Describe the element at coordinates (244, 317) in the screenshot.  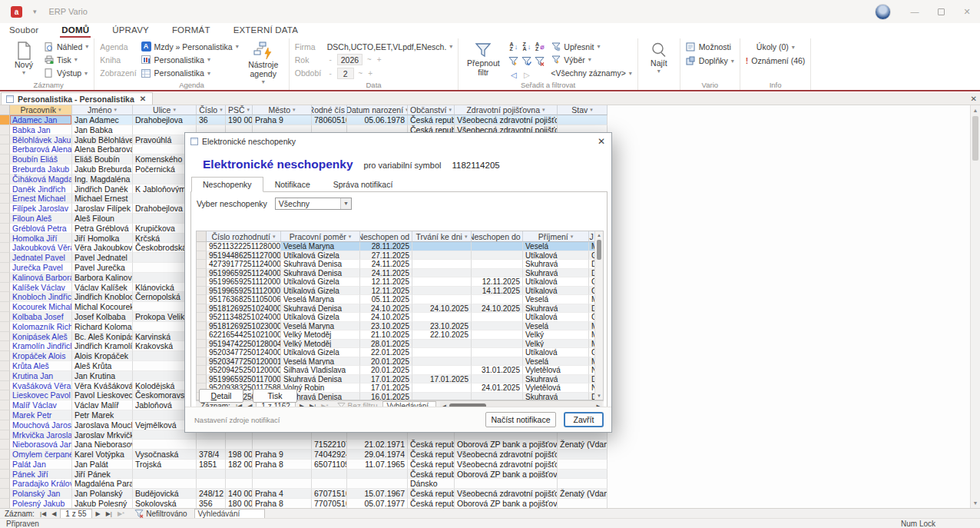
I see `table-cell: 952113482510240002` at that location.